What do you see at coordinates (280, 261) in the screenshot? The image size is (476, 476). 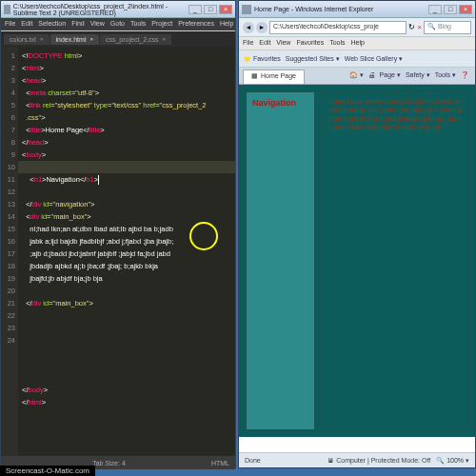 I see `page-navigation-box: Navigation` at bounding box center [280, 261].